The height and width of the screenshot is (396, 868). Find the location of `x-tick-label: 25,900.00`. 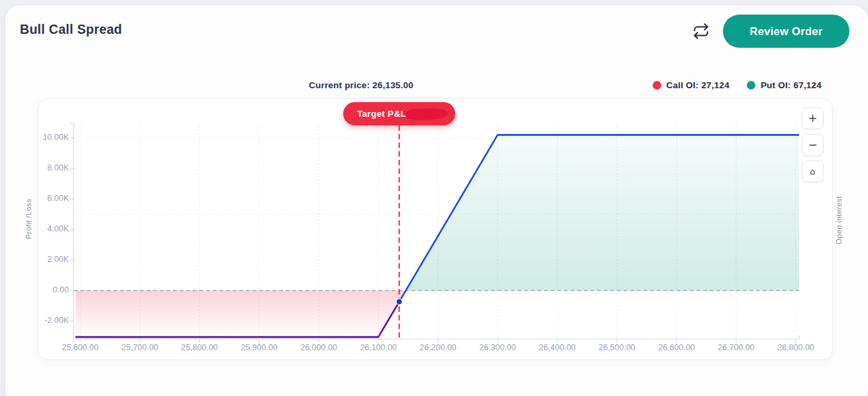

x-tick-label: 25,900.00 is located at coordinates (259, 348).